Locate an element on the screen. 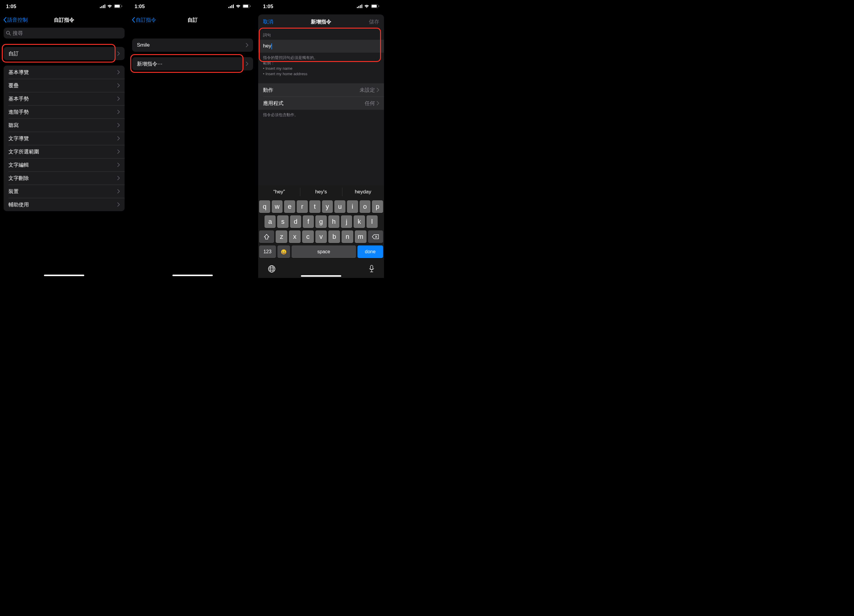 Image resolution: width=854 pixels, height=616 pixels. existing-commands-group: Smile is located at coordinates (193, 45).